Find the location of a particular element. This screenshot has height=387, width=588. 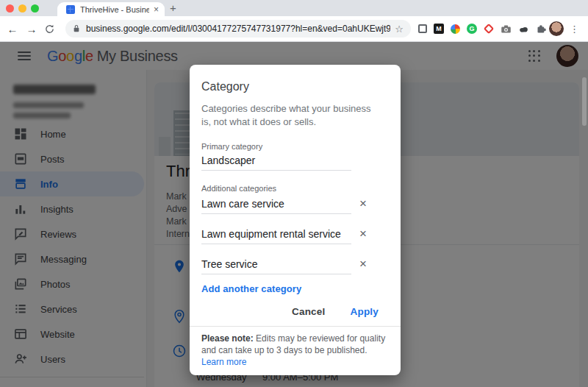

minimize-window-button is located at coordinates (22, 9).